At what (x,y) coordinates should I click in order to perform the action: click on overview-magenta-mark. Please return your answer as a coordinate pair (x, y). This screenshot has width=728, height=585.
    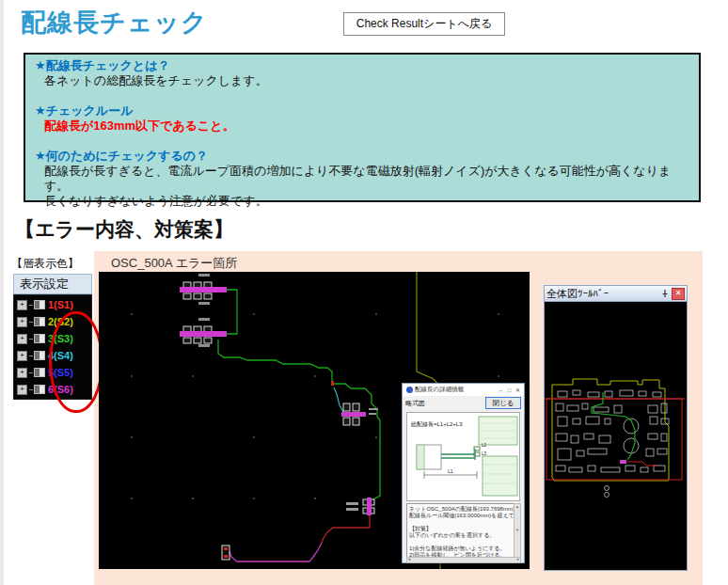
    Looking at the image, I should click on (623, 462).